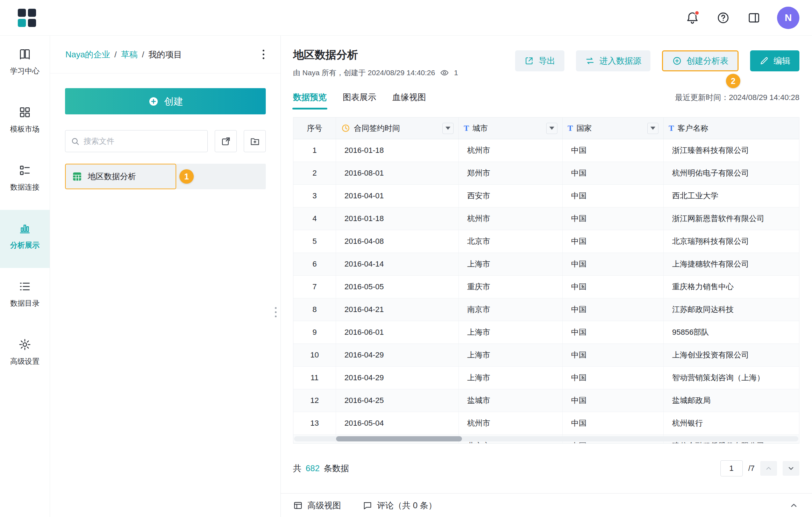 The image size is (812, 517). What do you see at coordinates (165, 101) in the screenshot?
I see `create-button: 创建` at bounding box center [165, 101].